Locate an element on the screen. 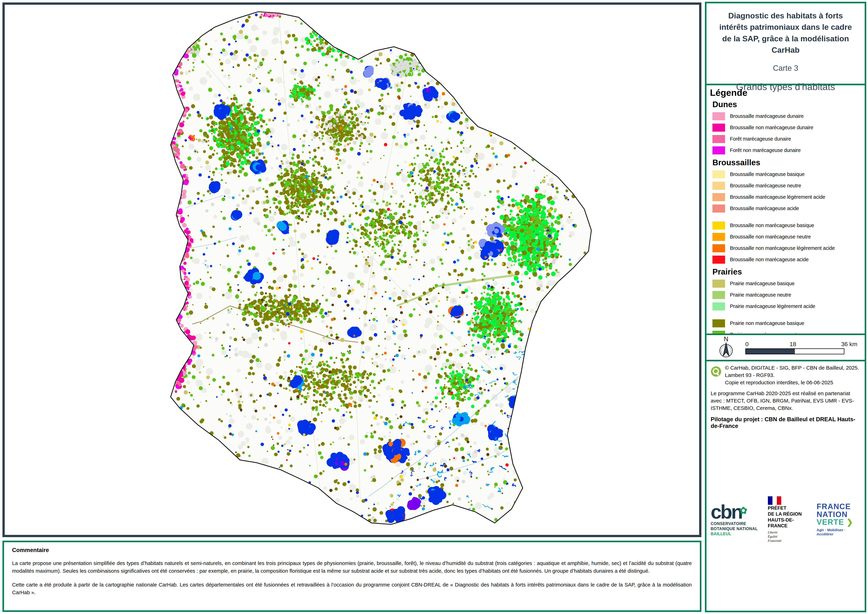 This screenshot has width=868, height=614. leaf-icon: ✿ is located at coordinates (742, 510).